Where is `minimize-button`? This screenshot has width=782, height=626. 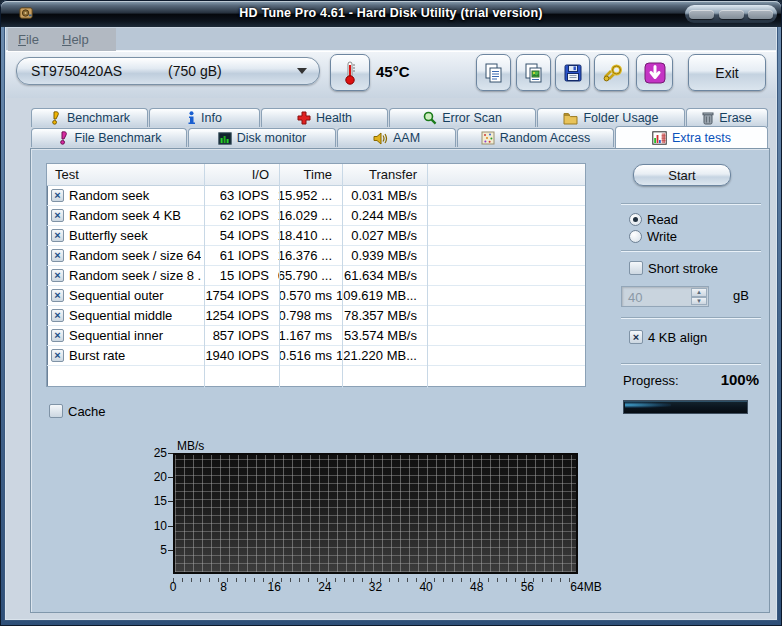 minimize-button is located at coordinates (702, 14).